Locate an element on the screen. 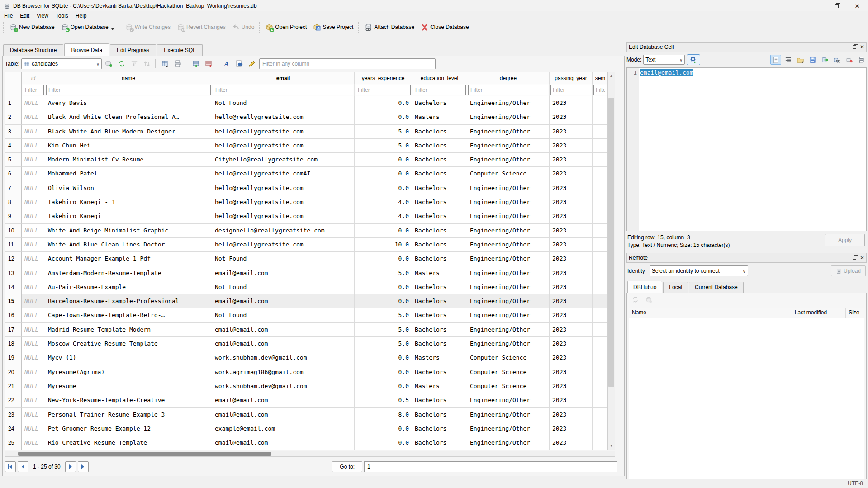 Image resolution: width=868 pixels, height=488 pixels. upload-button: Upload is located at coordinates (849, 271).